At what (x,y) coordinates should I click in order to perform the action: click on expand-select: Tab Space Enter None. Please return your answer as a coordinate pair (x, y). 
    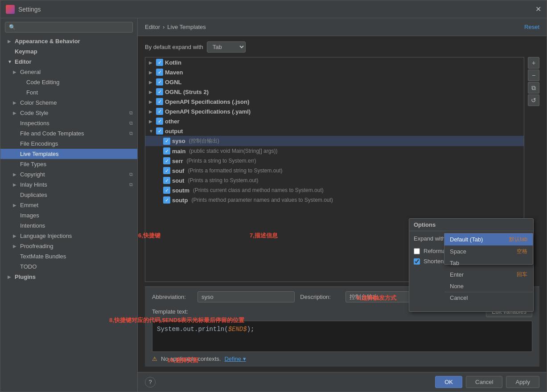
    Looking at the image, I should click on (226, 47).